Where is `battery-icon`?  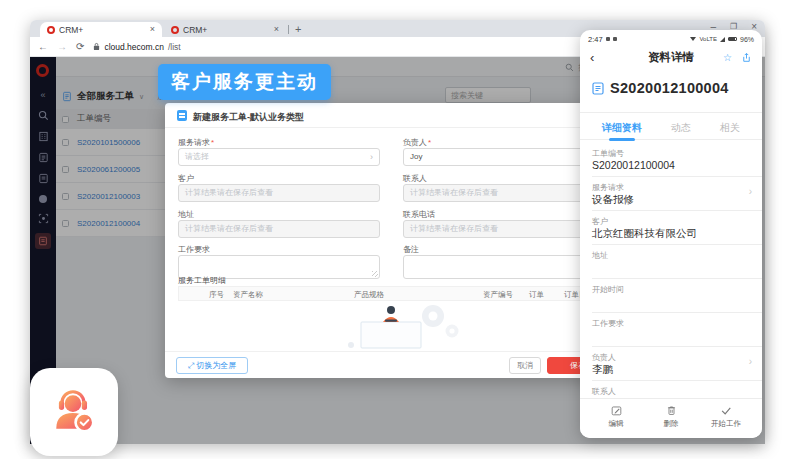
battery-icon is located at coordinates (732, 40).